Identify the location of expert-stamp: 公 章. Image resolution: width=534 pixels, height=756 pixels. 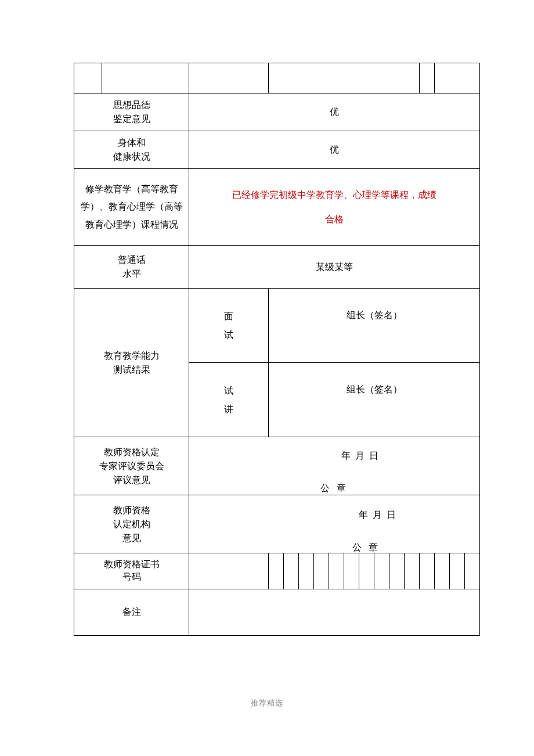
(334, 488).